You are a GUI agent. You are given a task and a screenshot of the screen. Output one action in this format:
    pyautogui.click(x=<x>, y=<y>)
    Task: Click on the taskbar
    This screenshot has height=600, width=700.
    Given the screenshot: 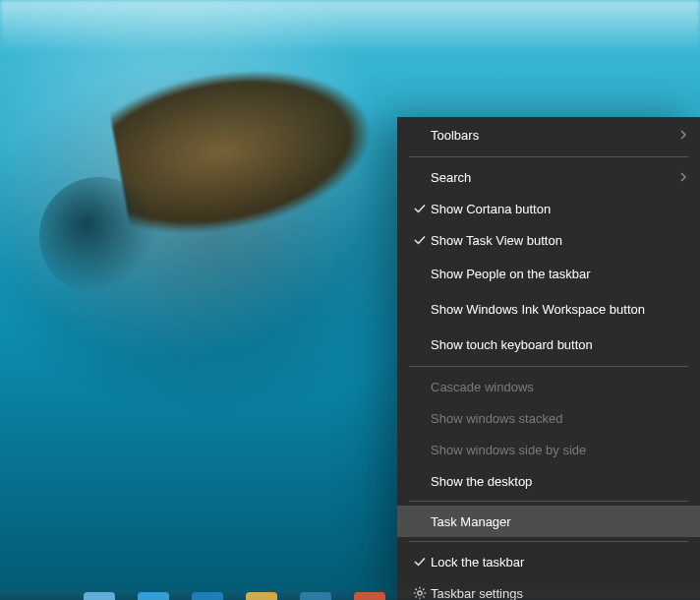 What is the action you would take?
    pyautogui.click(x=350, y=594)
    